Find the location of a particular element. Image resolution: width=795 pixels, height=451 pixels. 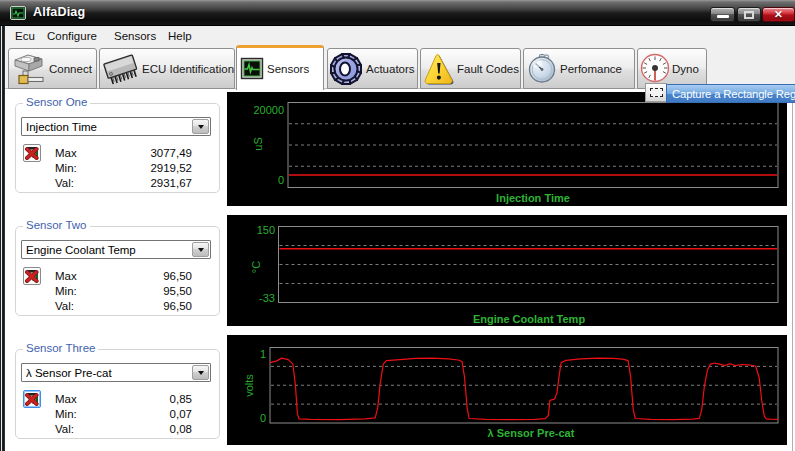

y-axis-unit: °C is located at coordinates (256, 267).